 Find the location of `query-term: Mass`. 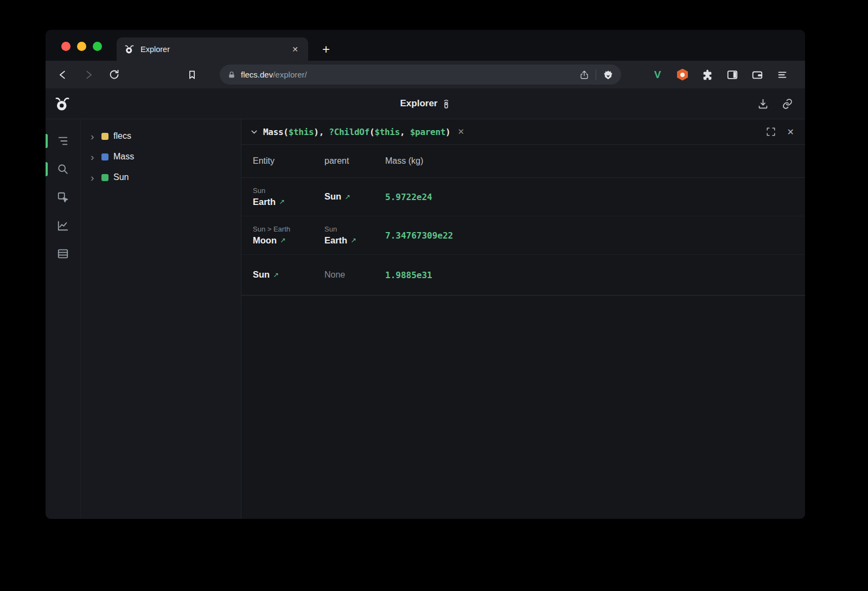

query-term: Mass is located at coordinates (273, 132).